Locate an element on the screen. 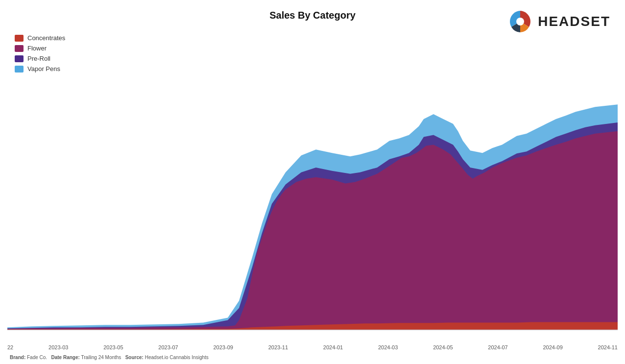  footer-info: Brand: Fade Co. Date Range: Trailing 24 … is located at coordinates (109, 358).